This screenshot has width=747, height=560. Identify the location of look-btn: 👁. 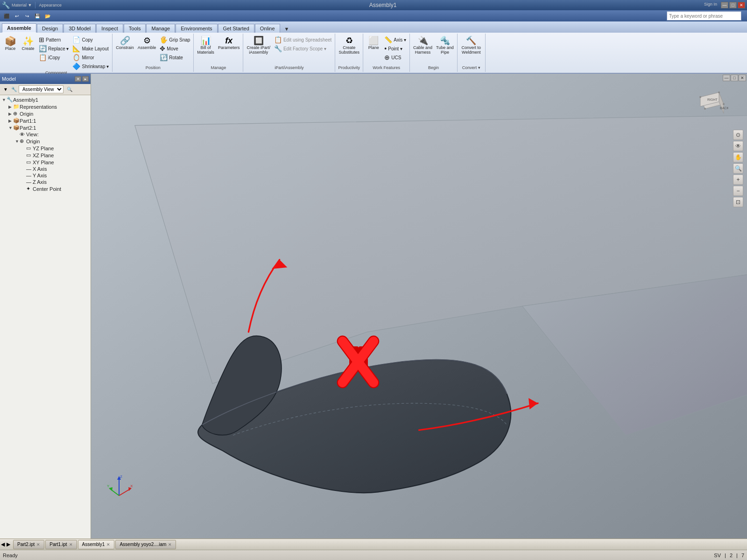
(738, 146).